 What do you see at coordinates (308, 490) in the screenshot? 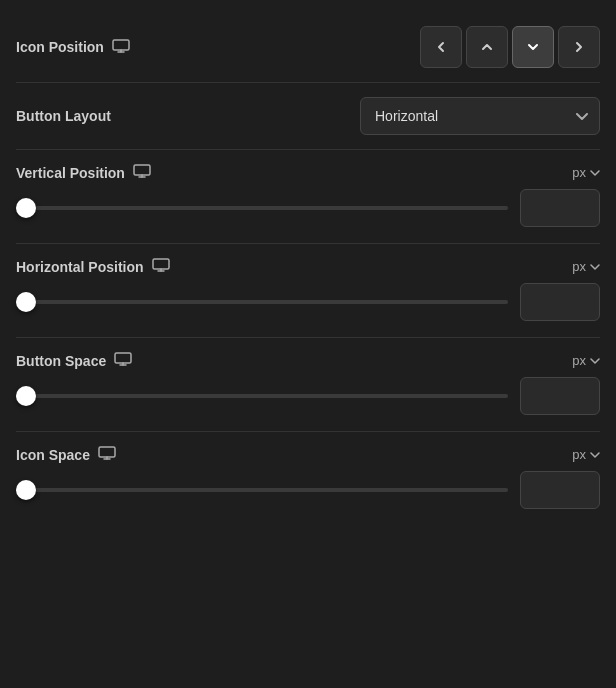
I see `icon-space-slider-row` at bounding box center [308, 490].